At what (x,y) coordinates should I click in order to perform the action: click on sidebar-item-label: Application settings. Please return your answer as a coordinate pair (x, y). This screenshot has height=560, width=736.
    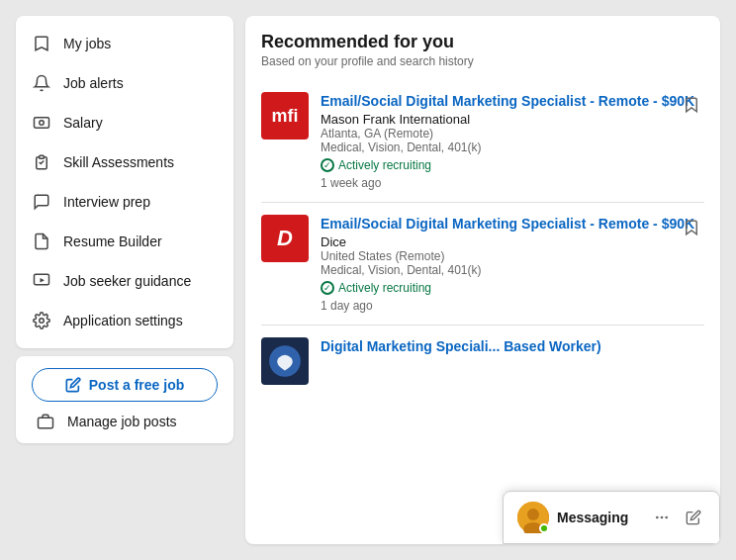
    Looking at the image, I should click on (123, 321).